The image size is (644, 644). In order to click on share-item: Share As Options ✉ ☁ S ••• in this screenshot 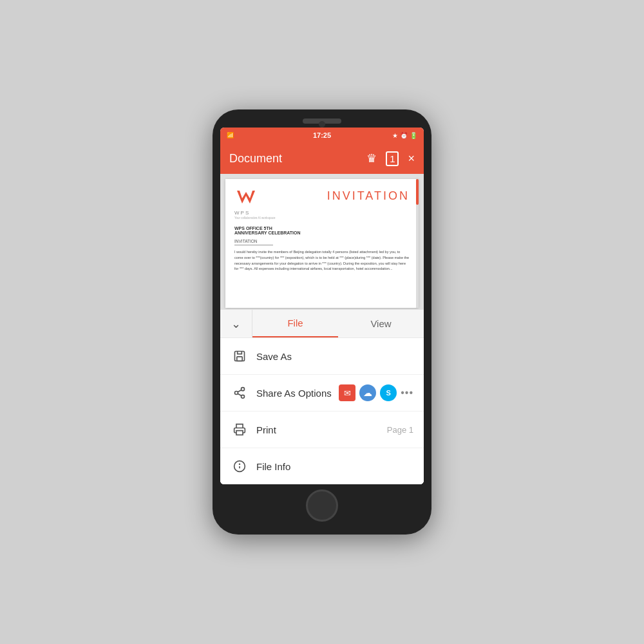, I will do `click(322, 393)`.